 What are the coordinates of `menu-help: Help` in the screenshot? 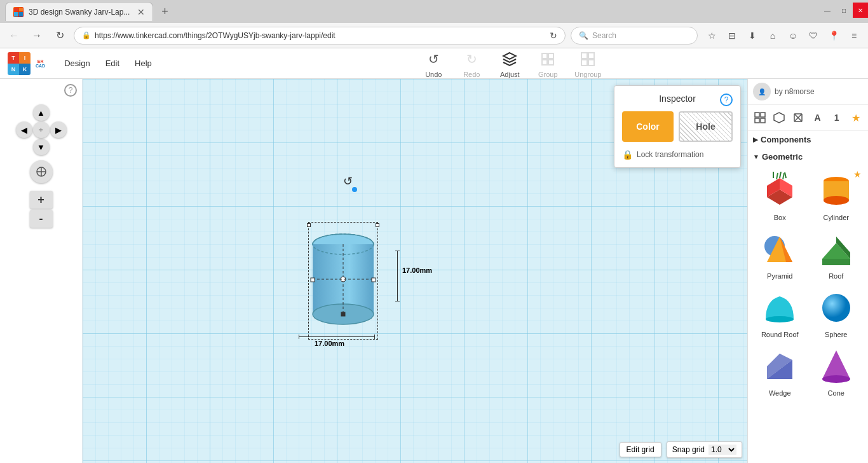 It's located at (144, 64).